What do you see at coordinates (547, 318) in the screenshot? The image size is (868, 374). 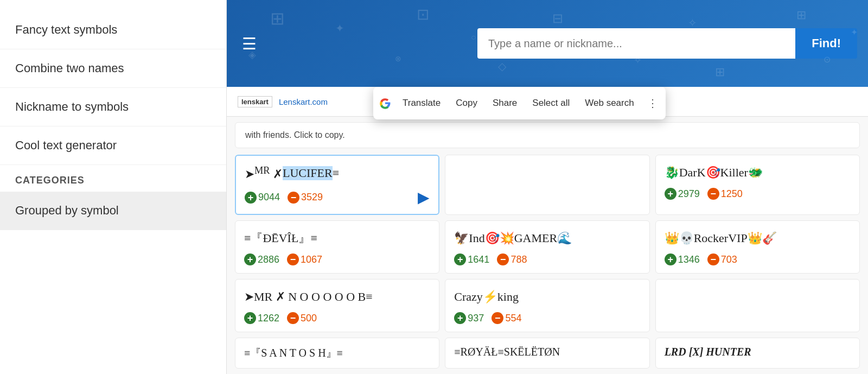 I see `nickname-stats-crazy-king: + 937 − 554` at bounding box center [547, 318].